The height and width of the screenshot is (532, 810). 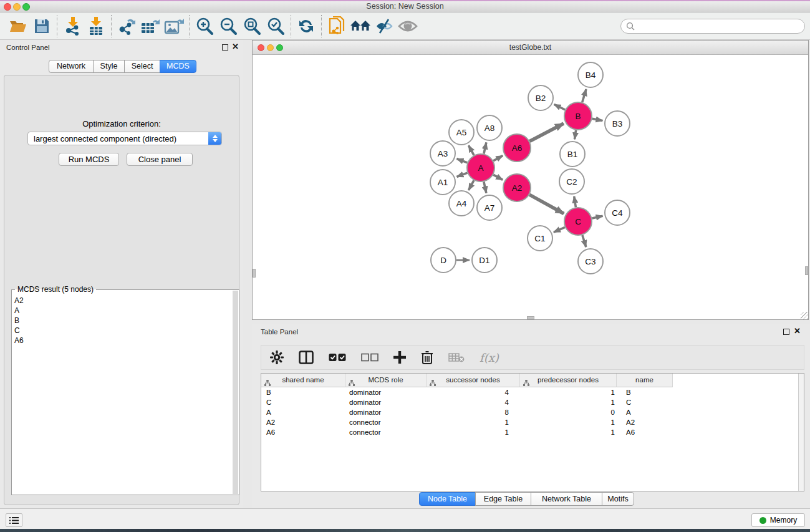 I want to click on table-row: Bdominator41B, so click(x=529, y=392).